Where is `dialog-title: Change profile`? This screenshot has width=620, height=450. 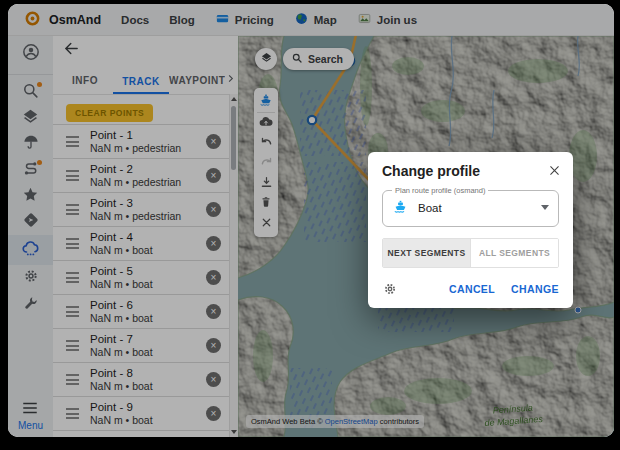
dialog-title: Change profile is located at coordinates (470, 171).